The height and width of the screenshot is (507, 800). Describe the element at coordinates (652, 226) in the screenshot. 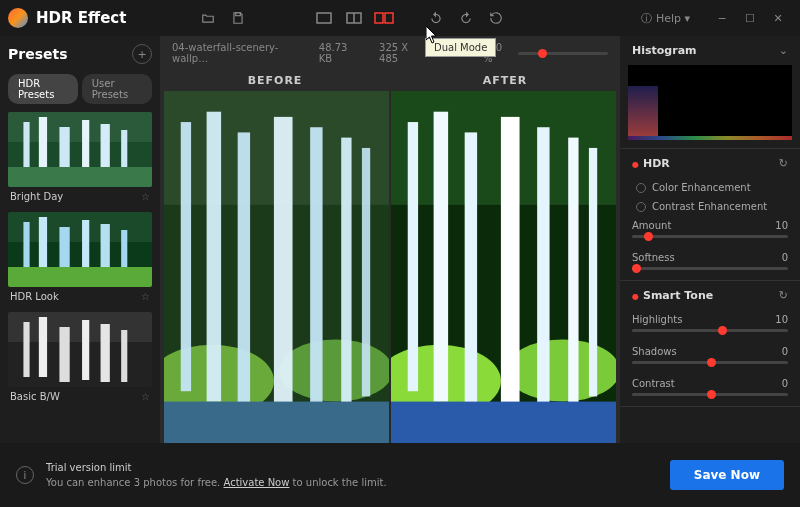

I see `amount-label: Amount` at that location.